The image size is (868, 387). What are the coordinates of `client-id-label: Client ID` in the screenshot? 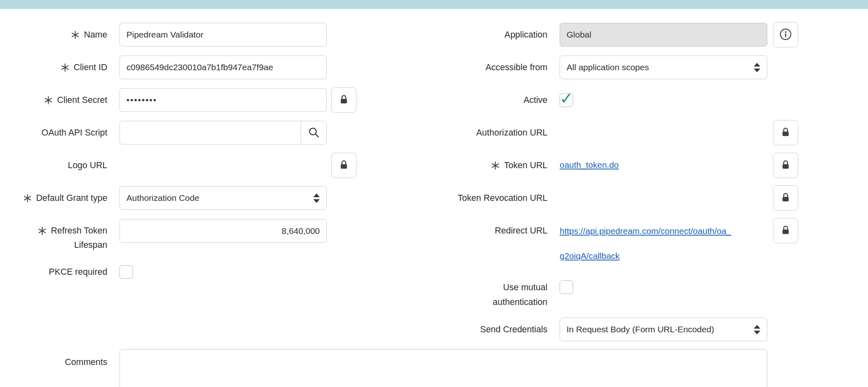 It's located at (54, 67).